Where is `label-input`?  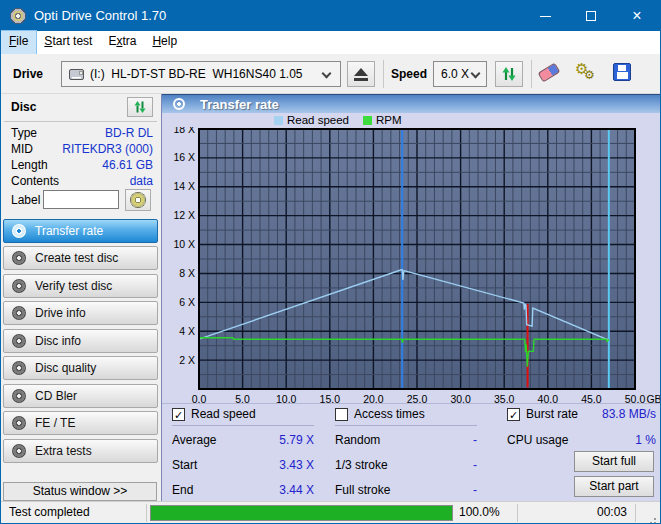
label-input is located at coordinates (81, 200).